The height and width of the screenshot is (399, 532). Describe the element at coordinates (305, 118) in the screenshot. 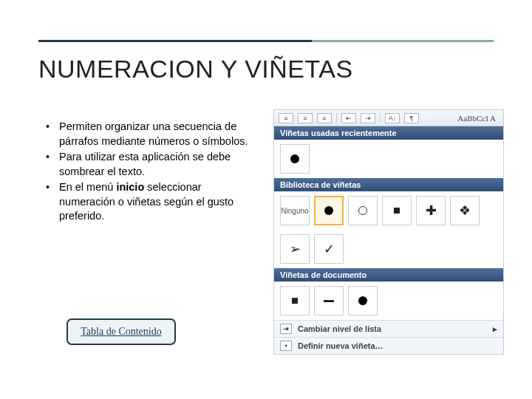

I see `numbering-ribbon-icon: ≡` at that location.